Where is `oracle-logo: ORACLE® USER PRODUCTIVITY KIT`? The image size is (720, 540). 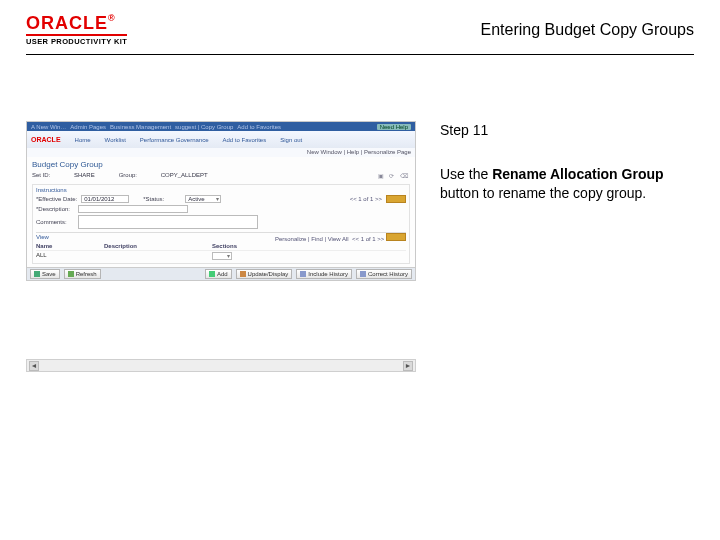
oracle-logo: ORACLE® USER PRODUCTIVITY KIT is located at coordinates (76, 30).